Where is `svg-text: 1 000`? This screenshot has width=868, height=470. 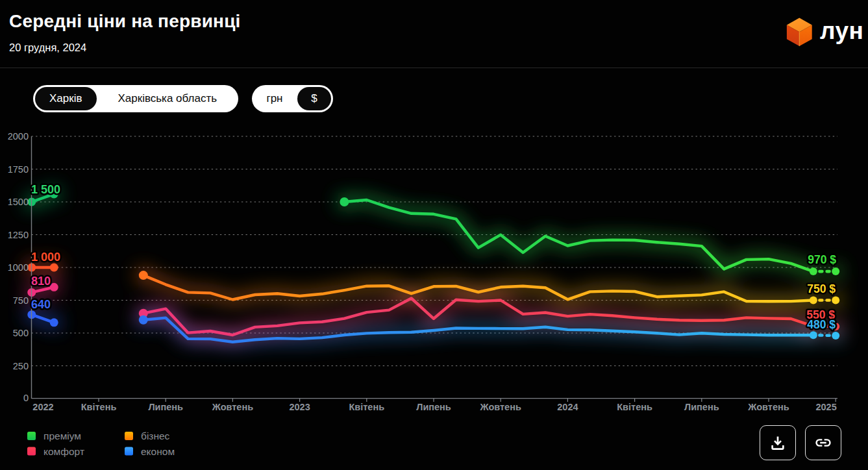 svg-text: 1 000 is located at coordinates (45, 257).